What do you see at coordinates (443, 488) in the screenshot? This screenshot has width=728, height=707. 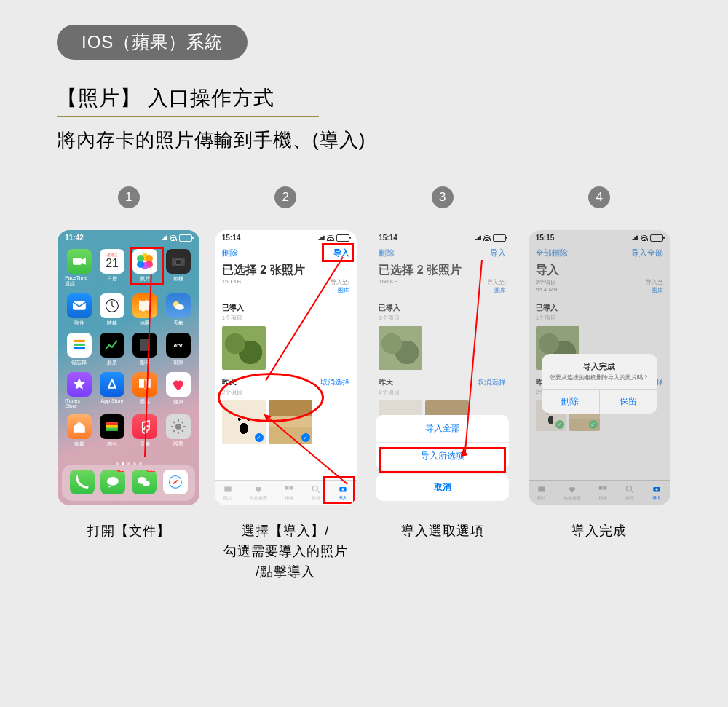 I see `cancel-option: 取消` at bounding box center [443, 488].